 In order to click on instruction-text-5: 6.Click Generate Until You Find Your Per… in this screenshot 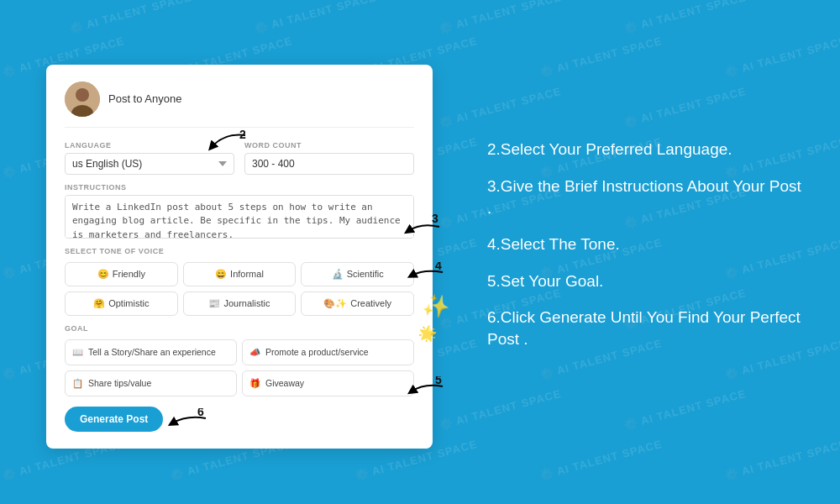, I will do `click(643, 328)`.